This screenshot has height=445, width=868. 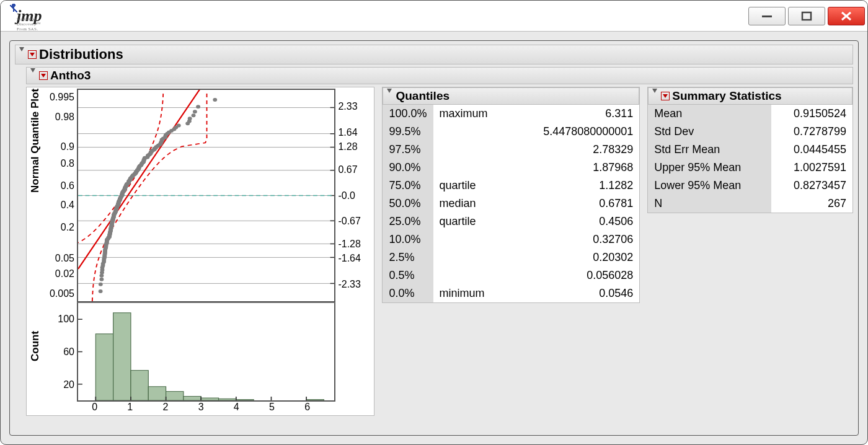 What do you see at coordinates (408, 294) in the screenshot?
I see `quantile-pct: 0.0%` at bounding box center [408, 294].